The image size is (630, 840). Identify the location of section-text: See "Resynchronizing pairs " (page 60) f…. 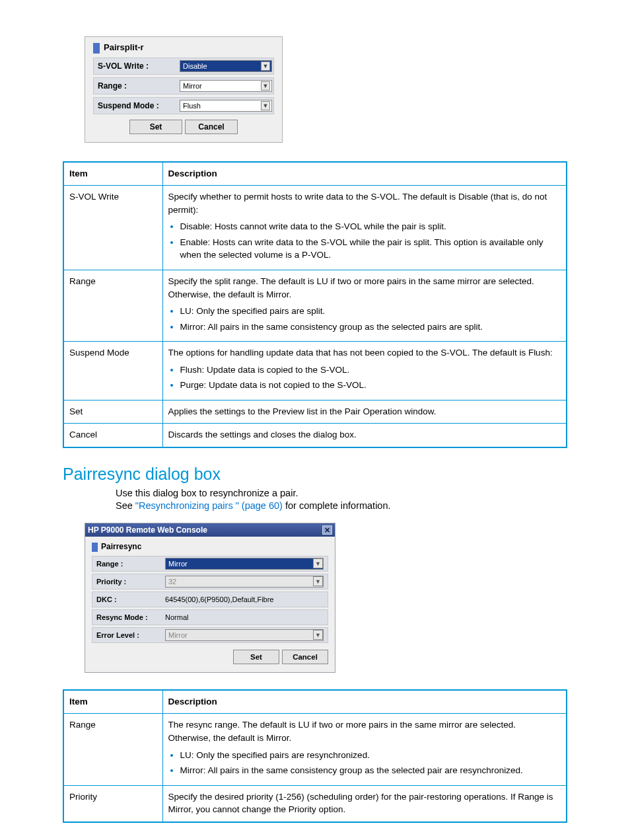
(341, 506).